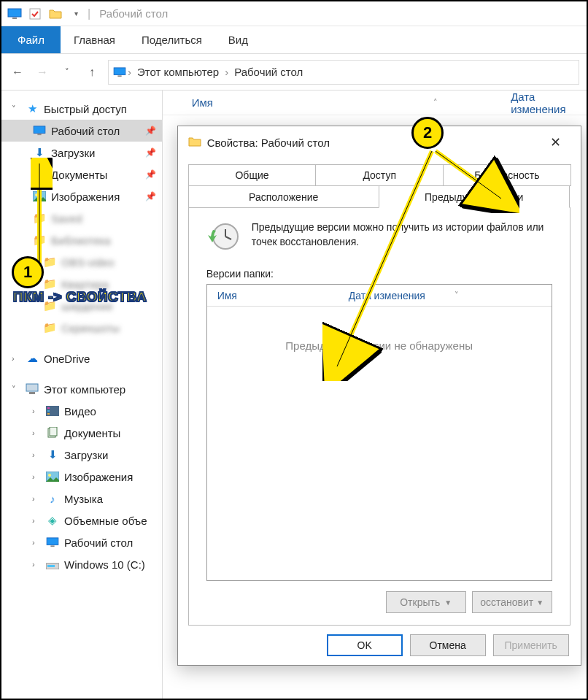  Describe the element at coordinates (55, 14) in the screenshot. I see `qat-folder-icon` at that location.